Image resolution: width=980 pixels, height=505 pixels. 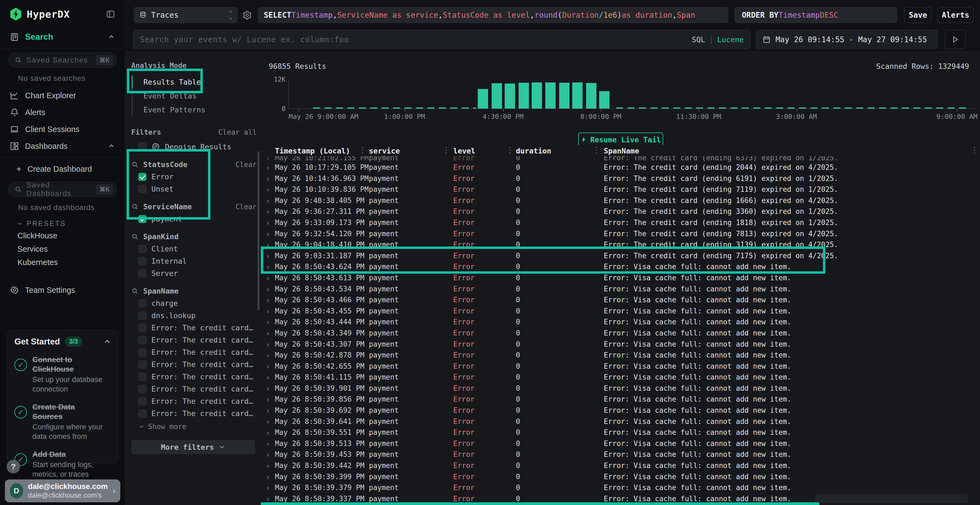 I want to click on get-started-item: ✓Create Data SourcesConfigure where your…, so click(x=63, y=422).